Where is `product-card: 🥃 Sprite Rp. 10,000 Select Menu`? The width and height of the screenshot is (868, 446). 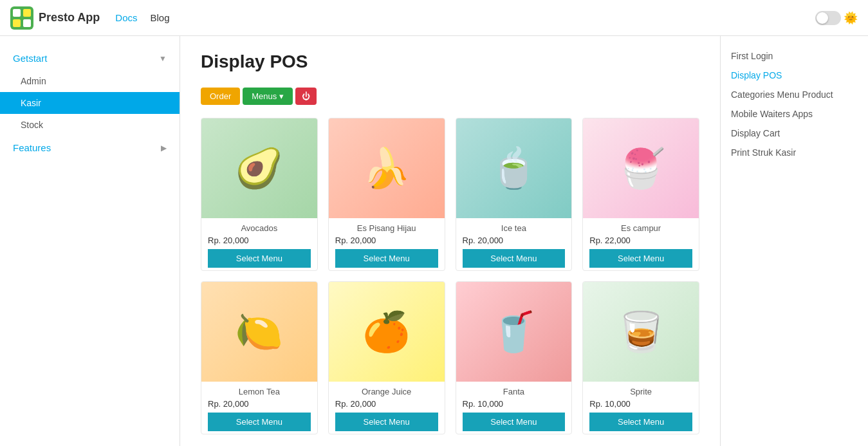
product-card: 🥃 Sprite Rp. 10,000 Select Menu is located at coordinates (641, 358).